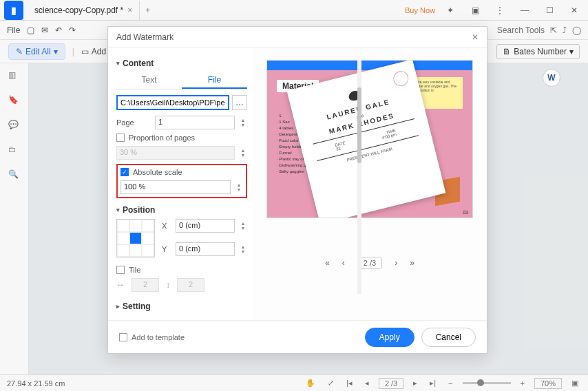 The image size is (588, 391). Describe the element at coordinates (145, 285) in the screenshot. I see `tile-h-input: 2` at that location.